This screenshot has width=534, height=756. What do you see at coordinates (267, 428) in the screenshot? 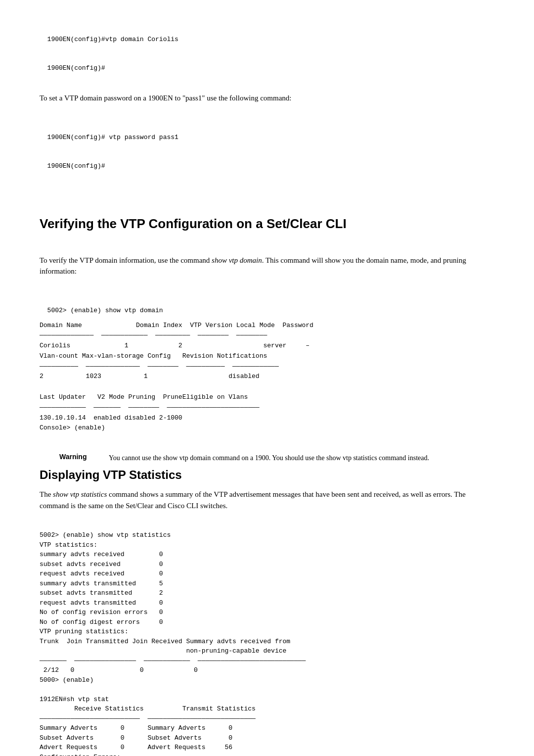
I see `table-console: Console> (enable)` at bounding box center [267, 428].